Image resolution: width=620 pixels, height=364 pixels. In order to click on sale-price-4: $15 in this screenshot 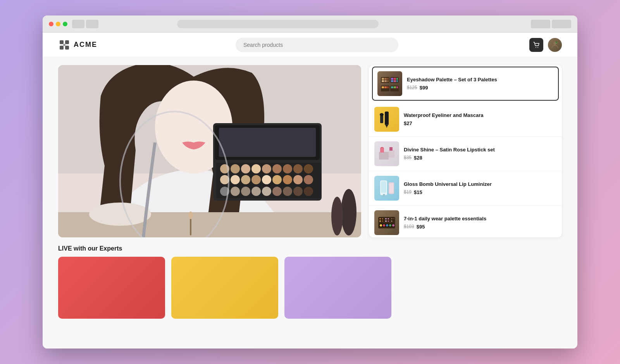, I will do `click(418, 192)`.